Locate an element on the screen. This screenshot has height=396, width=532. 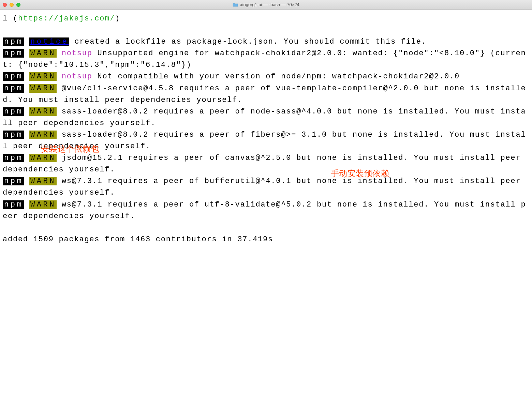
minimize-icon is located at coordinates (12, 5).